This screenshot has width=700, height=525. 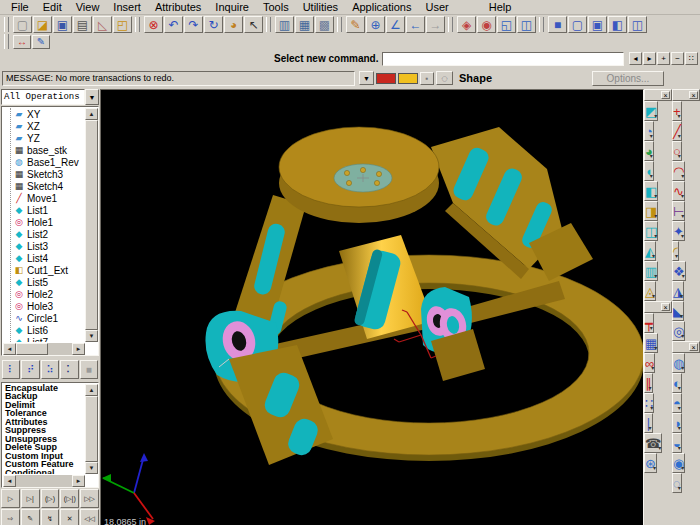 I want to click on polygon-icon: ✦▾, so click(x=678, y=231).